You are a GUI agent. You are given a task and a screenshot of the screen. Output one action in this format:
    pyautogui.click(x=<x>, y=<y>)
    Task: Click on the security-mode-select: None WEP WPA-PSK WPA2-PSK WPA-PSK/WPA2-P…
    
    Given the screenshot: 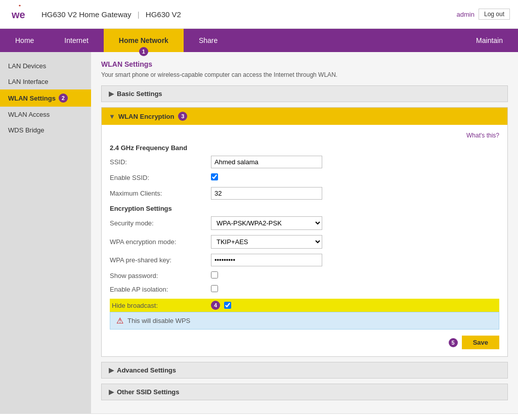 What is the action you would take?
    pyautogui.click(x=267, y=223)
    